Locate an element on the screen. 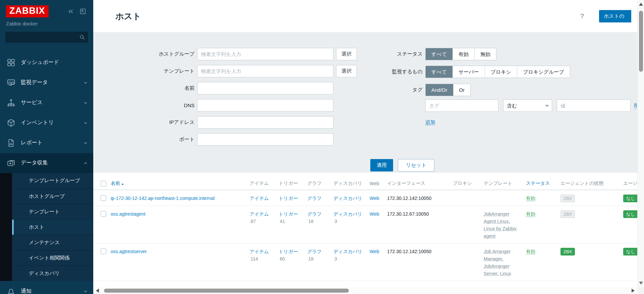 The image size is (644, 294). tag-name-input is located at coordinates (462, 106).